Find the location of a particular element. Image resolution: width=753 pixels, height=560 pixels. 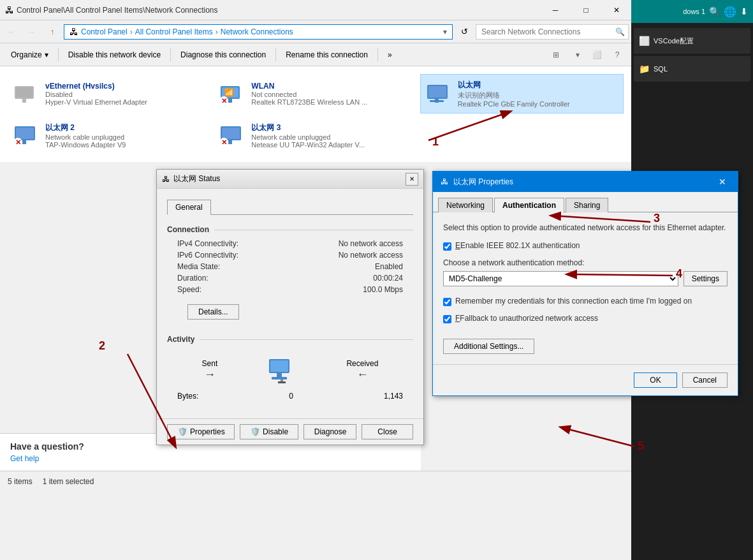

ipv6-value: No network access is located at coordinates (371, 255).